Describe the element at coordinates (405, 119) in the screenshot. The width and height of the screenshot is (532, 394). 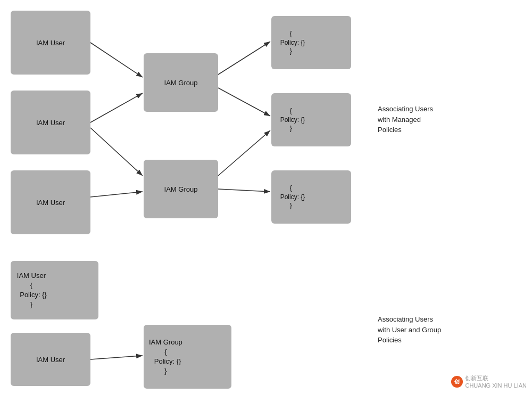
I see `section1-label: Associating Userswith ManagedPolicies` at that location.